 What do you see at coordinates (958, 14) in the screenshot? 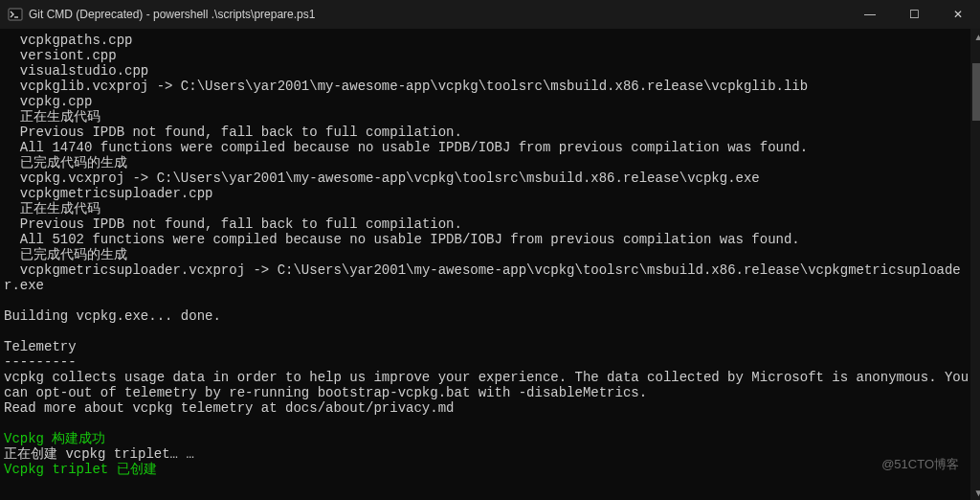
I see `close-icon: ✕` at bounding box center [958, 14].